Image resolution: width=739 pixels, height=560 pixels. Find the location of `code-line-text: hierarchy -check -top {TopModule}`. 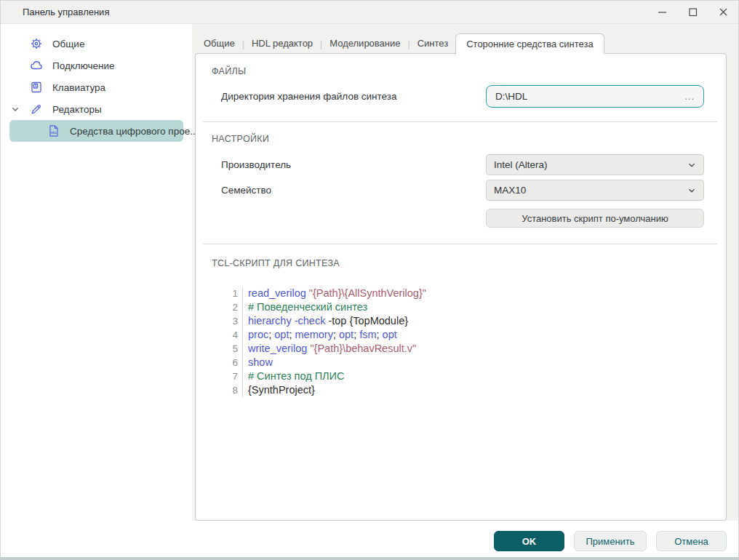

code-line-text: hierarchy -check -top {TopModule} is located at coordinates (326, 321).